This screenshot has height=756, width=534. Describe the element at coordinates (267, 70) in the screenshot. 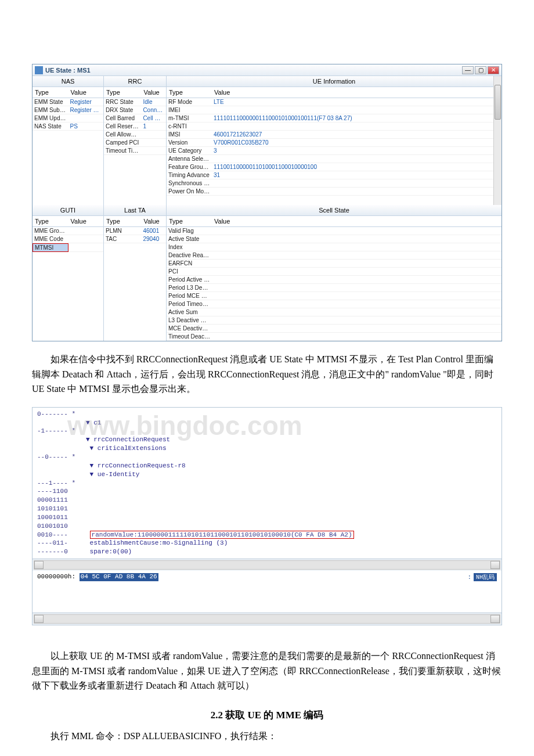

I see `window-titlebar: UE State : MS1 — ▢ ✕` at that location.